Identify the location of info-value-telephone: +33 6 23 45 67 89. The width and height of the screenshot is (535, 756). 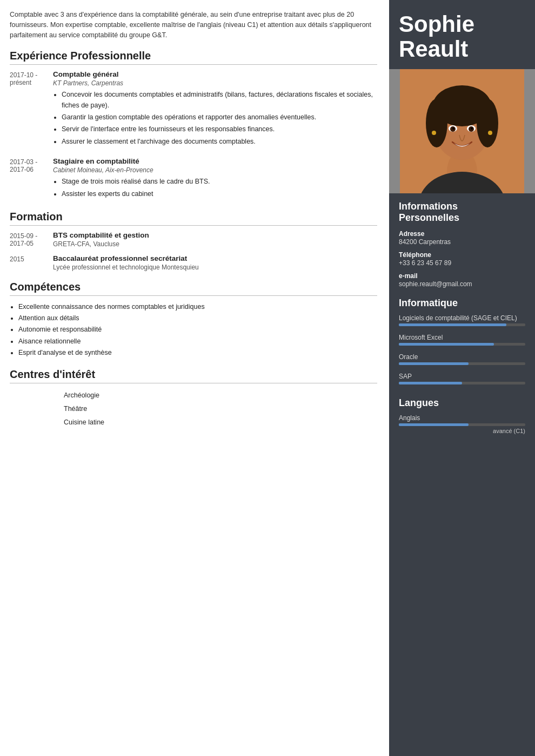
(462, 264).